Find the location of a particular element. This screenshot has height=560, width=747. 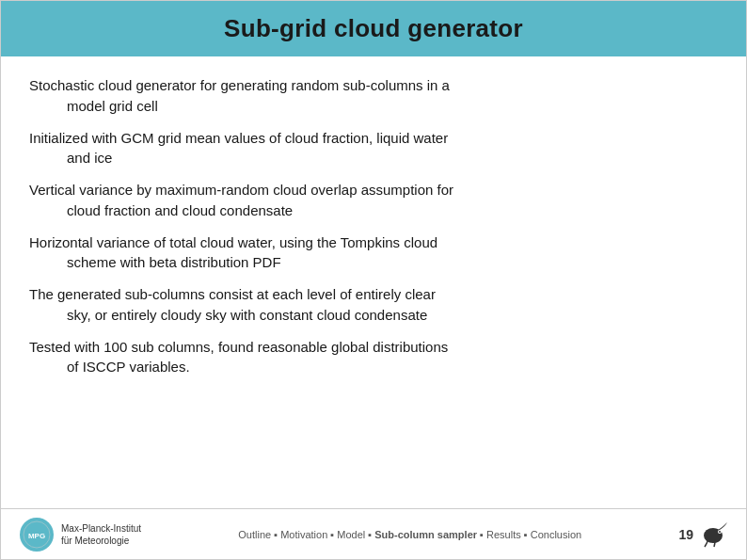

footer-page-section: 19 is located at coordinates (703, 535).